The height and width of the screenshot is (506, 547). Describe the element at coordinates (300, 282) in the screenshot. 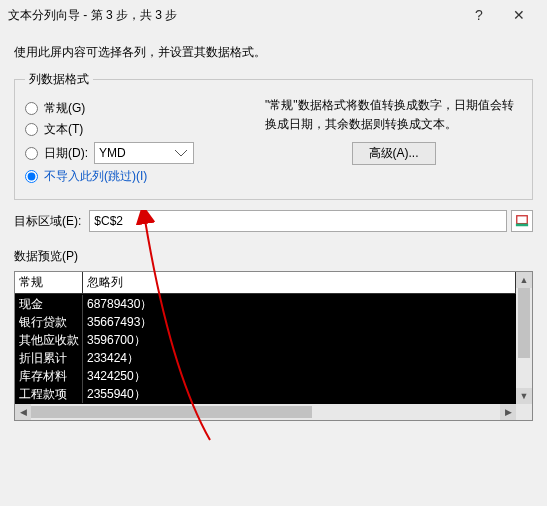

I see `preview-header-col2: 忽略列` at that location.